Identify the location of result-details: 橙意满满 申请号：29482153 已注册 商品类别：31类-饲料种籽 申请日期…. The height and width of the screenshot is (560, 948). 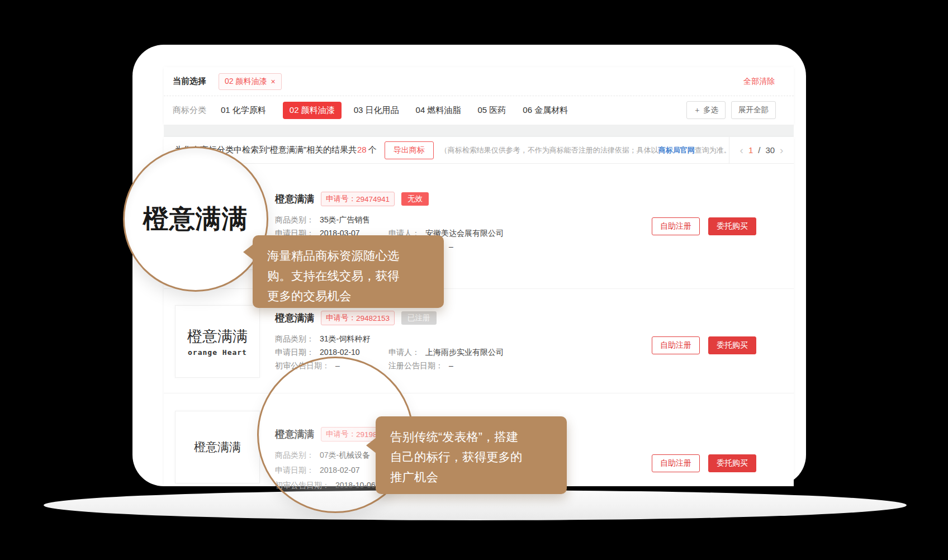
(462, 322).